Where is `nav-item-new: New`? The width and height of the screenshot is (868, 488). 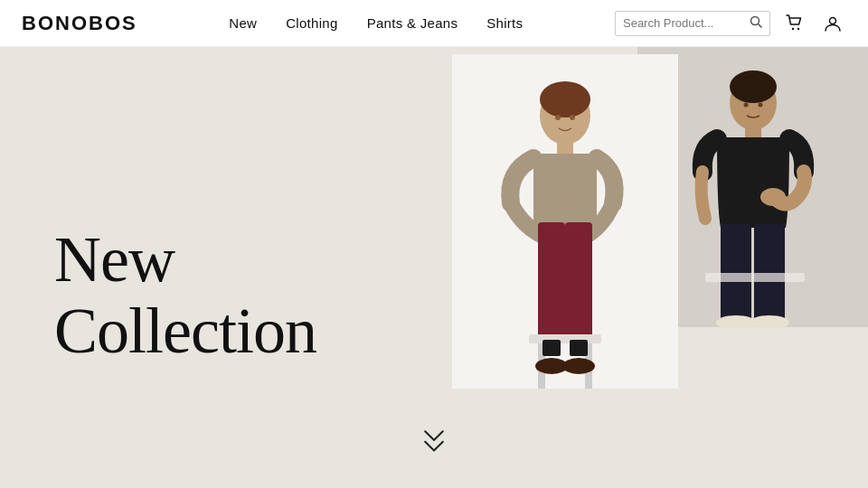
nav-item-new: New is located at coordinates (242, 23).